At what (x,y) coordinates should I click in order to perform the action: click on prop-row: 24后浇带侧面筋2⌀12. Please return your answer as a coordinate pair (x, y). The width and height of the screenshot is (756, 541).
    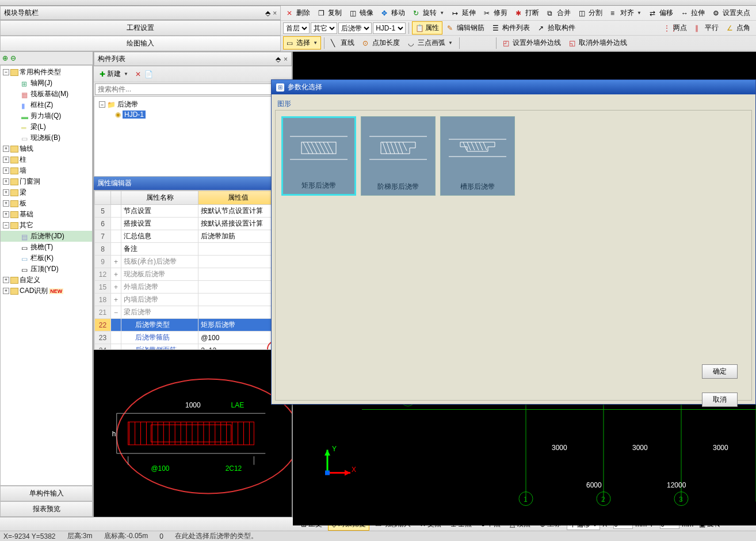
    Looking at the image, I should click on (193, 348).